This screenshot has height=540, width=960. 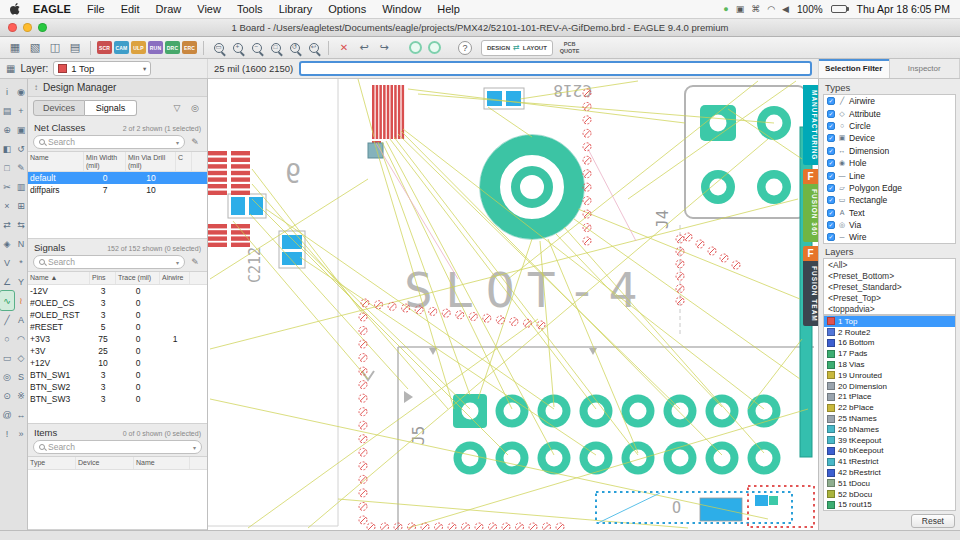 What do you see at coordinates (209, 9) in the screenshot?
I see `menu-view: View` at bounding box center [209, 9].